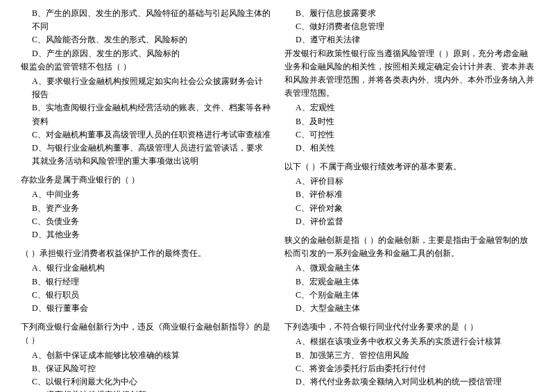  I want to click on q22-opt-b: B、保证风险可控, so click(146, 369).